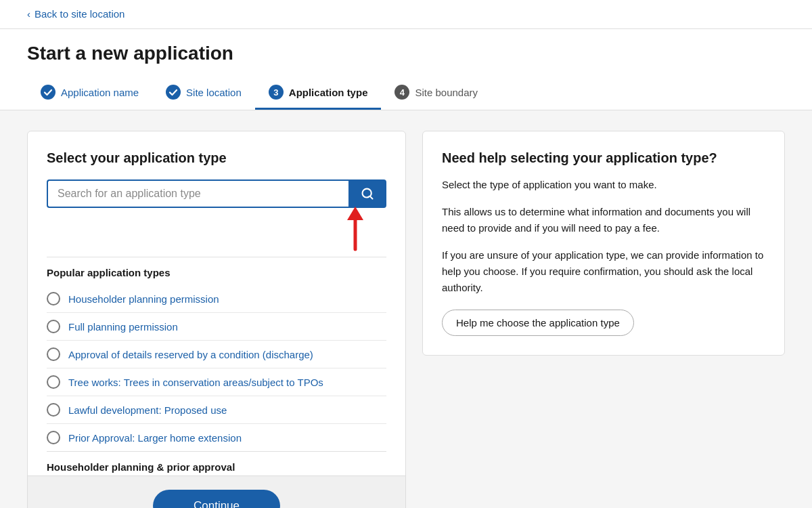  What do you see at coordinates (217, 355) in the screenshot?
I see `list-item: Approval of details reserved by a condit…` at bounding box center [217, 355].